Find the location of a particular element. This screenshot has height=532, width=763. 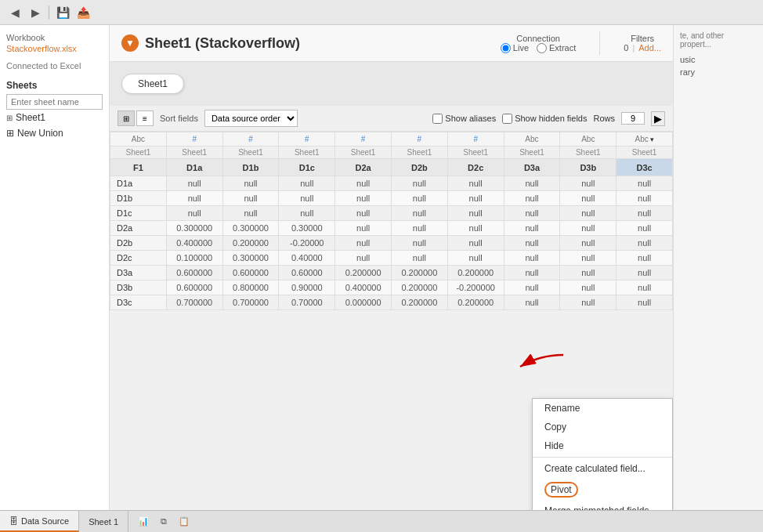

new-sheet-button: 📋 is located at coordinates (184, 522).